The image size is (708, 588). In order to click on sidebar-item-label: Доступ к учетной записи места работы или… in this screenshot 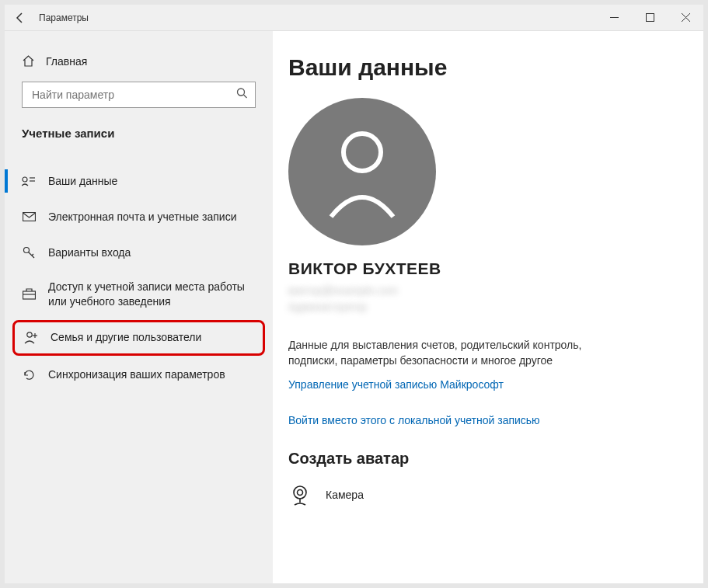, I will do `click(152, 294)`.